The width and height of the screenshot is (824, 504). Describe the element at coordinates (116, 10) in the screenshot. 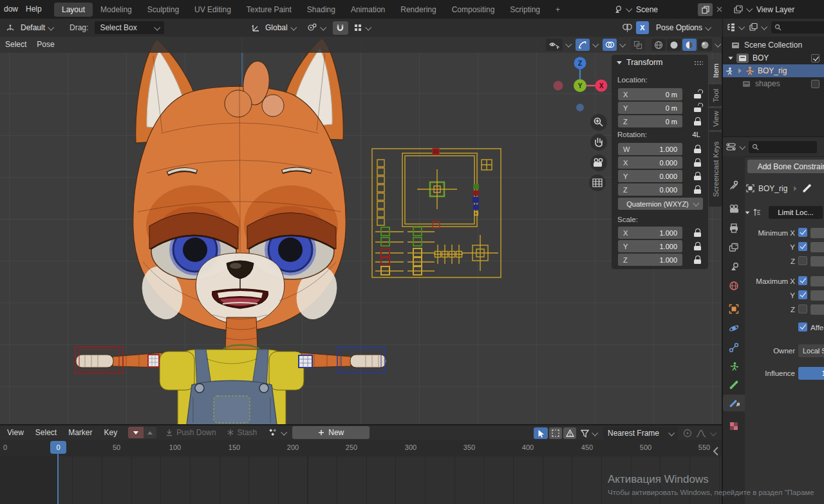

I see `tab-modeling: Modeling` at that location.